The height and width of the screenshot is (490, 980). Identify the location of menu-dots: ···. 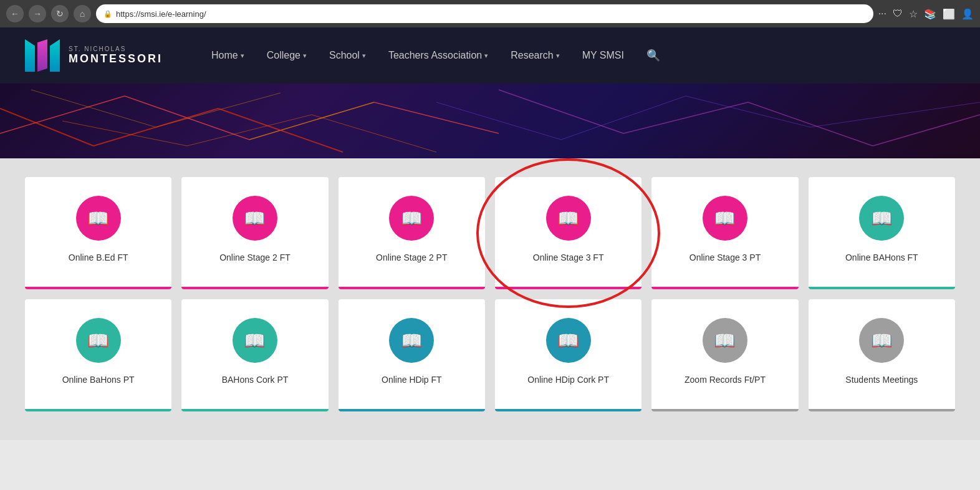
(883, 14).